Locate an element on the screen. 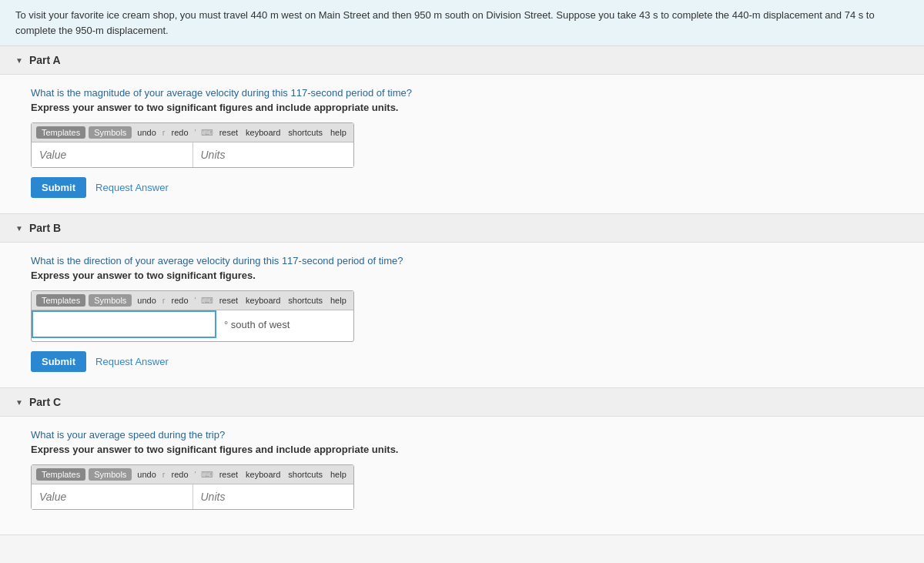  part-a-input-row is located at coordinates (192, 155).